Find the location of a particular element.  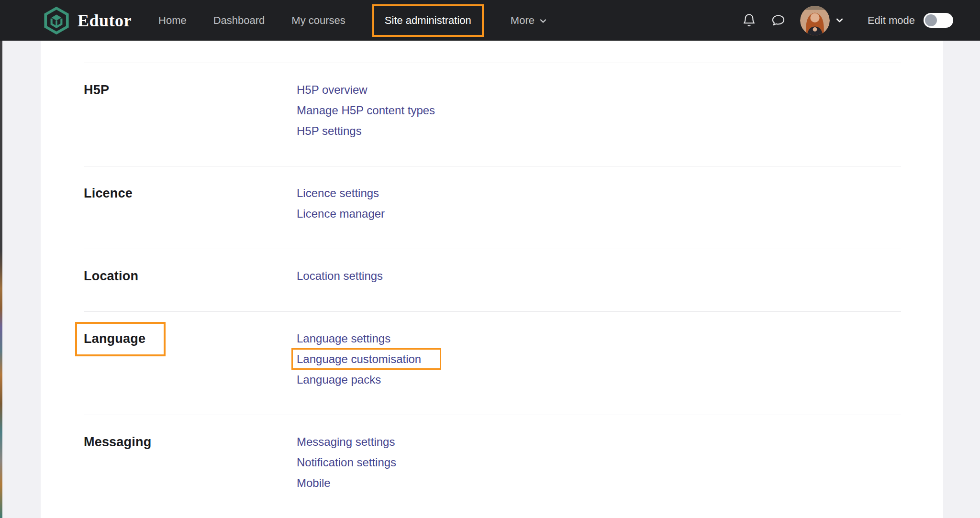

settings-link-language-customisation: Language customisation is located at coordinates (359, 359).